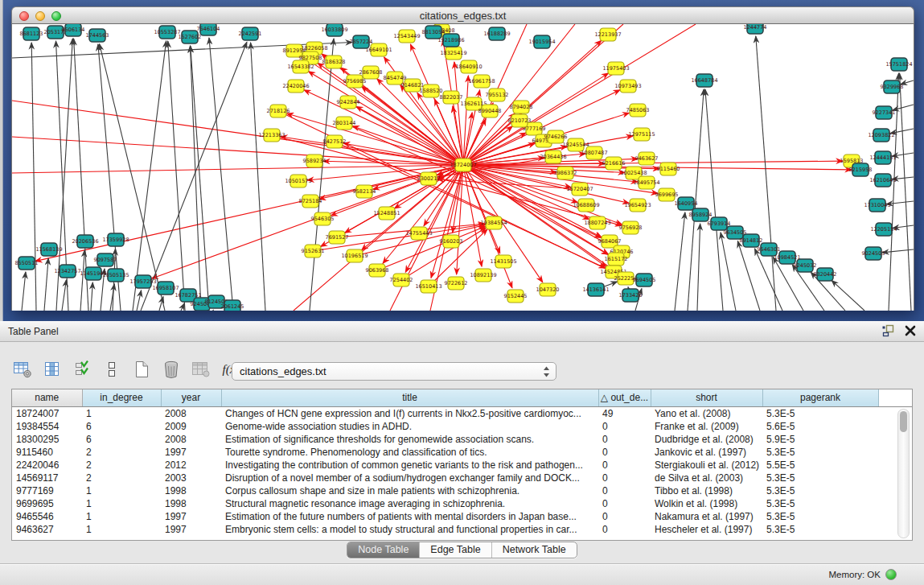  Describe the element at coordinates (338, 237) in the screenshot. I see `graph-node: 7691527` at that location.